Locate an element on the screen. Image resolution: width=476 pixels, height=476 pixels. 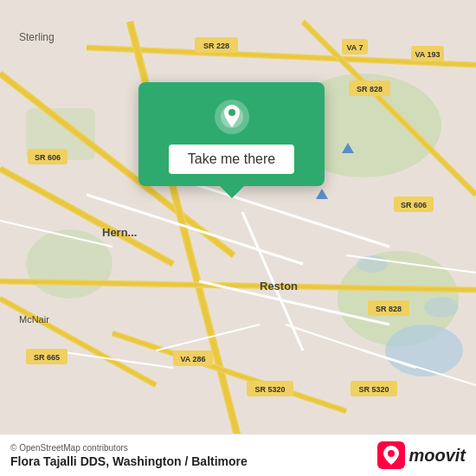
svg-text: VA 7 is located at coordinates (355, 48).